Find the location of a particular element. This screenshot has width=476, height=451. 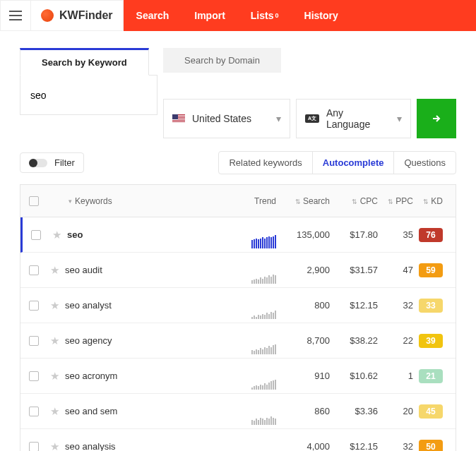

location-select: United States ▾ is located at coordinates (227, 119).